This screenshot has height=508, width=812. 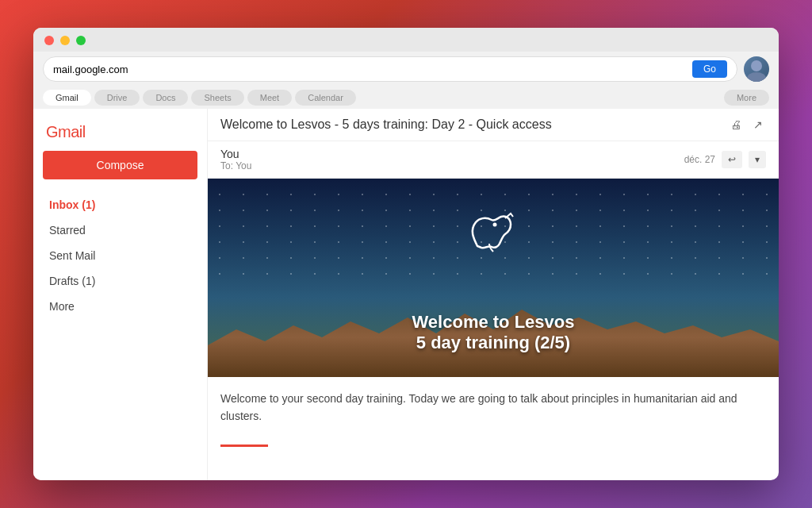 I want to click on tab-calendar: Calendar, so click(x=325, y=98).